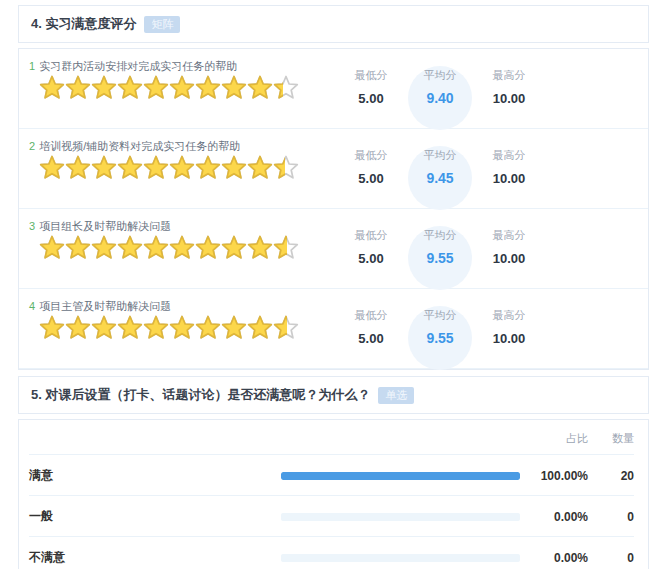  I want to click on table-row: 不满意 0.00% 0, so click(332, 553).